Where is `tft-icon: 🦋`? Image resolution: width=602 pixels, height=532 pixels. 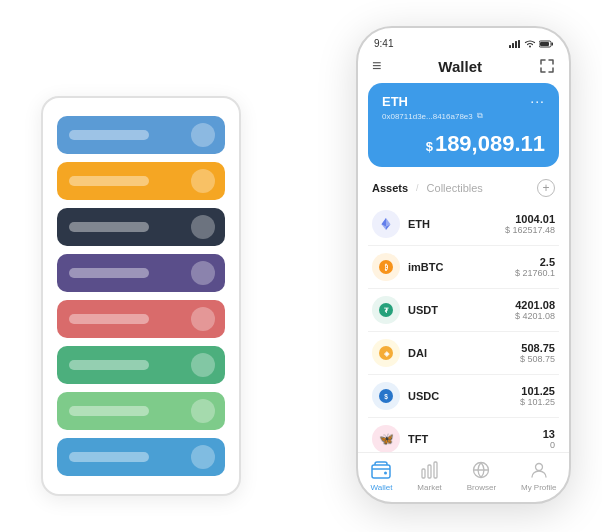 tft-icon: 🦋 is located at coordinates (386, 438).